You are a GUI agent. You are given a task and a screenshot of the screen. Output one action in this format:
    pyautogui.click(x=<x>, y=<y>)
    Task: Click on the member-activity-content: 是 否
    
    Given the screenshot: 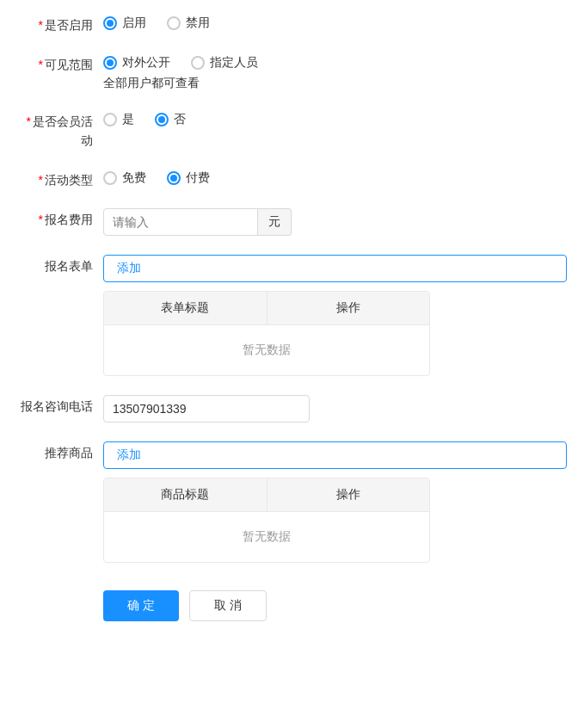 What is the action you would take?
    pyautogui.click(x=335, y=119)
    